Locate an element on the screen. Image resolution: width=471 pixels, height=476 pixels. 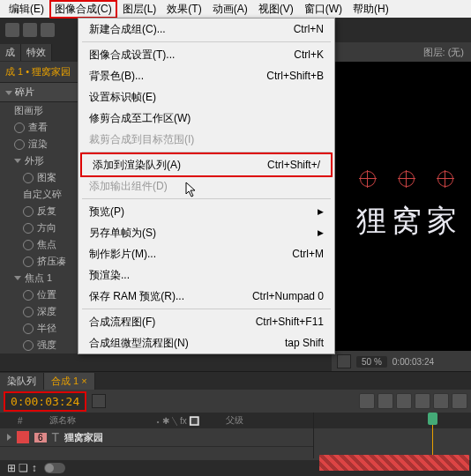
menu-add-output: 添加输出组件(D) is located at coordinates (206, 186).